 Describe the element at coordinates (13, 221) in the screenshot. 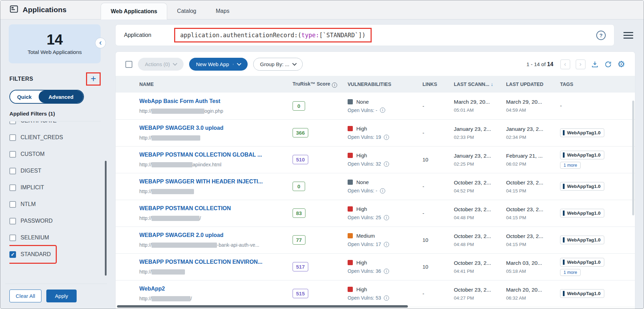

I see `password-checkbox` at that location.